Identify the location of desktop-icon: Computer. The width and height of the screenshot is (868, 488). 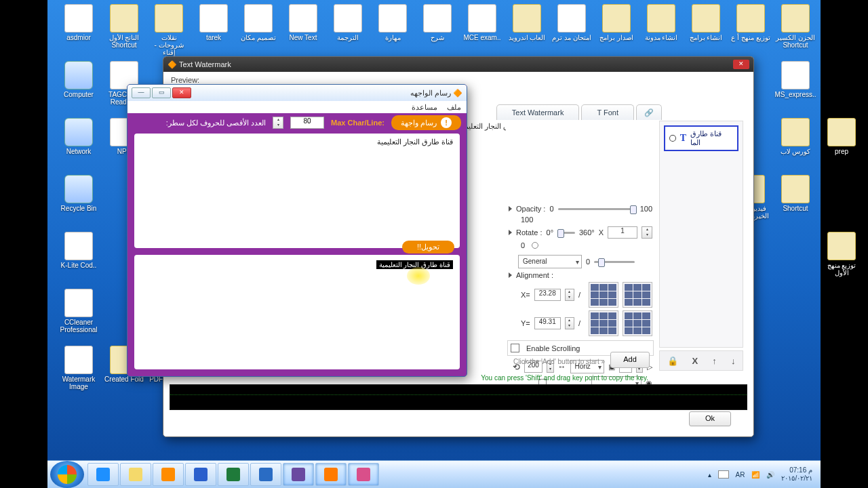
(79, 80).